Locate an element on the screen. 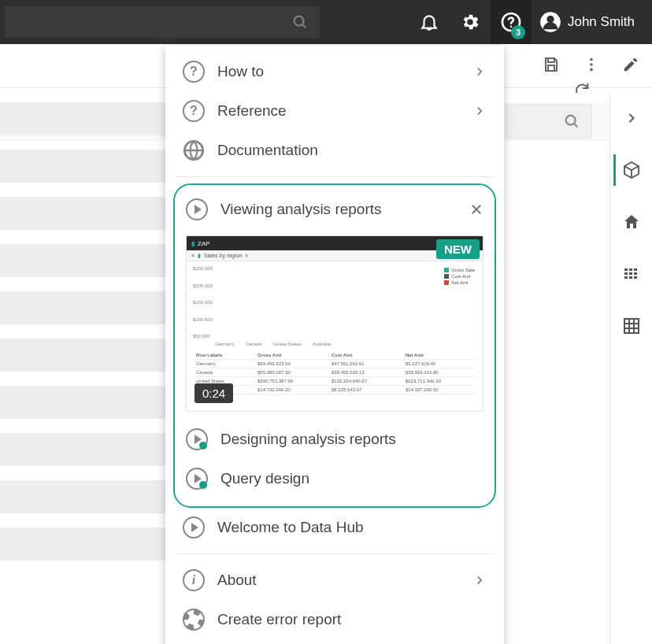 The image size is (652, 644). tutorial-welcome: Welcome to Data Hub is located at coordinates (335, 527).